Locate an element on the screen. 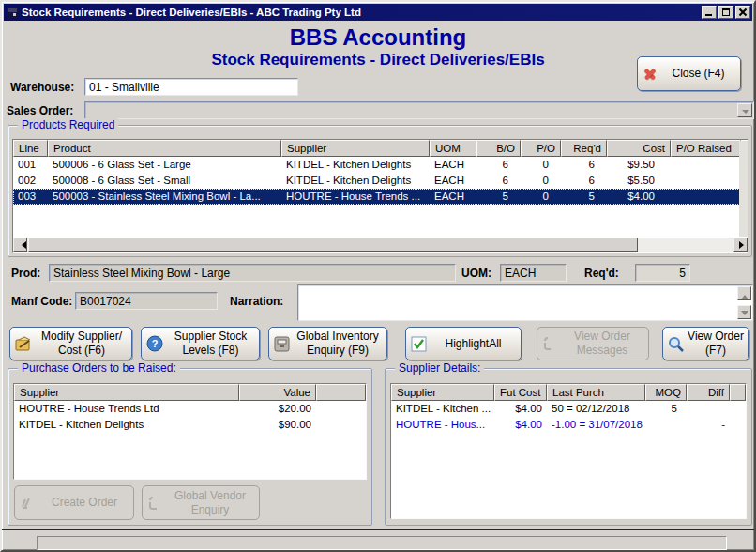 The width and height of the screenshot is (756, 552). prod-label: Prod: is located at coordinates (26, 273).